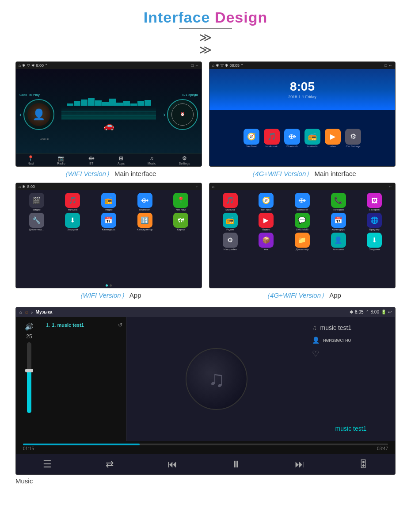 Image resolution: width=411 pixels, height=532 pixels. What do you see at coordinates (145, 222) in the screenshot?
I see `app-calc-w: 🔢Калькулятор` at bounding box center [145, 222].